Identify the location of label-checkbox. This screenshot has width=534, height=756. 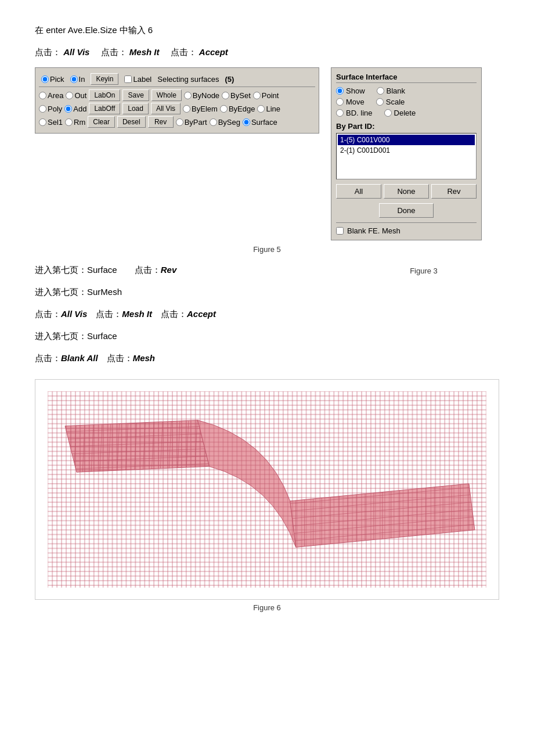
(128, 79).